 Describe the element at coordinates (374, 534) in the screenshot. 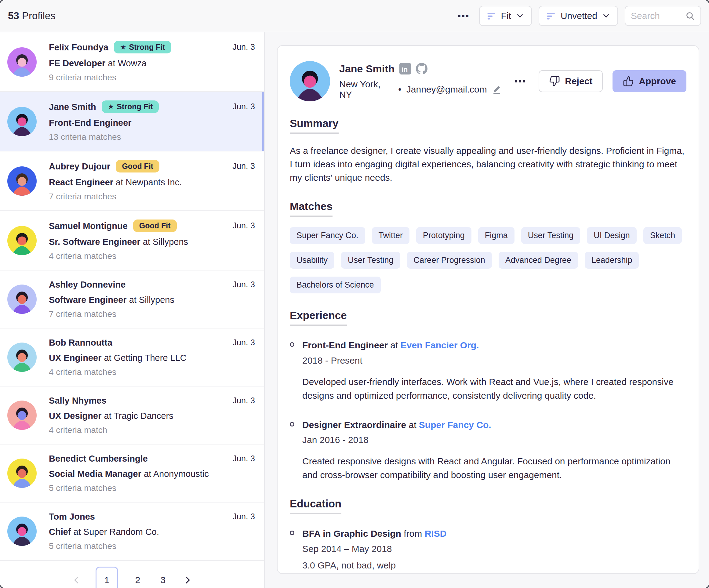

I see `education-title: BFA in Graphic Design from RISD` at that location.